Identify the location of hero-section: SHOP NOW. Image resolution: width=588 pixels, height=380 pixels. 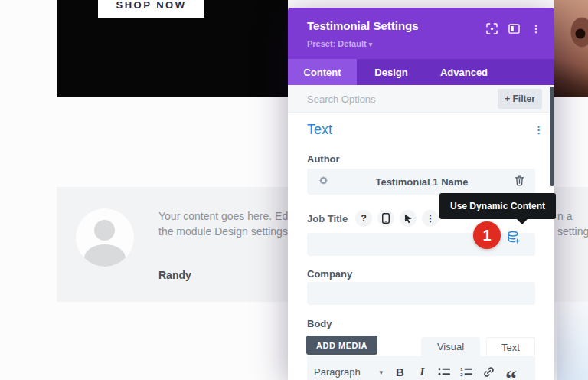
(172, 49).